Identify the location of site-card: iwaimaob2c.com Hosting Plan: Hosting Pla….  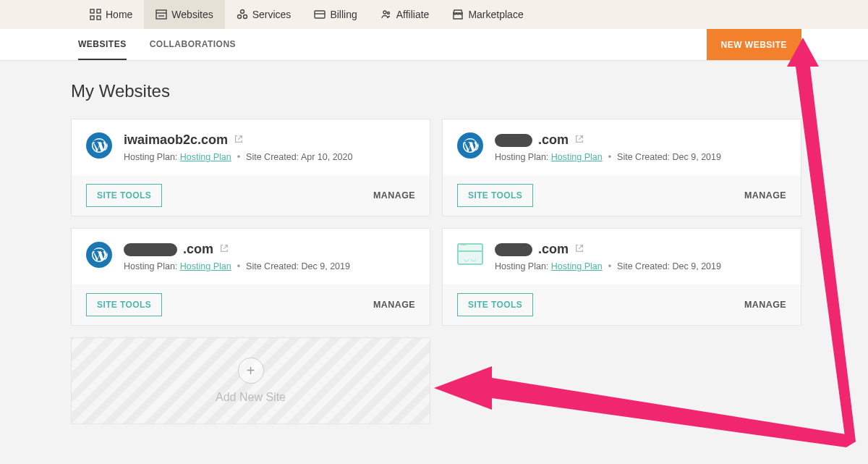
(250, 168).